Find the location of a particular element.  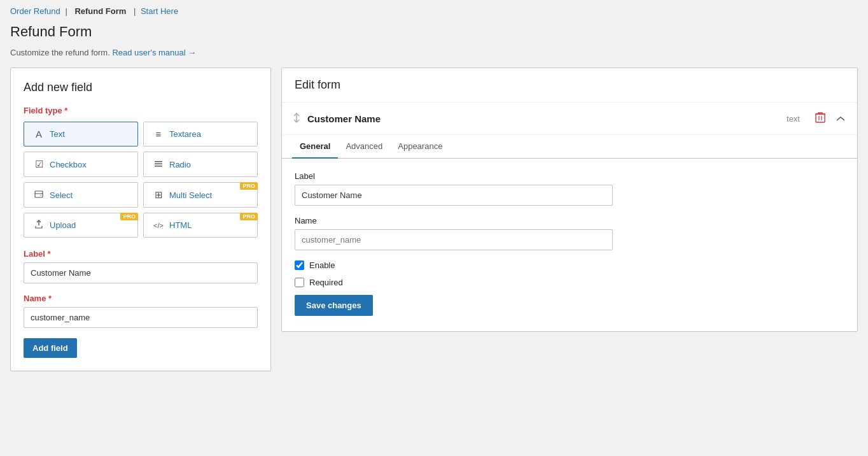

enable-row: Enable is located at coordinates (570, 265).